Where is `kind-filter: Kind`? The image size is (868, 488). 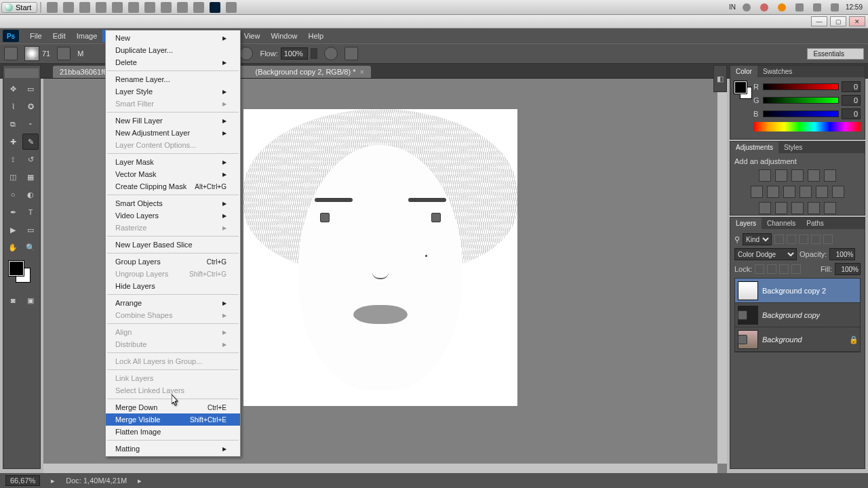 kind-filter: Kind is located at coordinates (757, 239).